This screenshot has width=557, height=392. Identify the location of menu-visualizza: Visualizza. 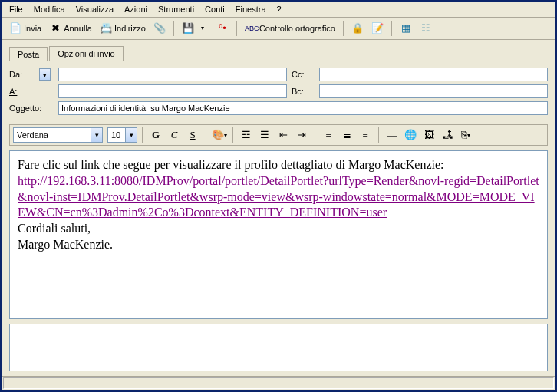
(95, 9).